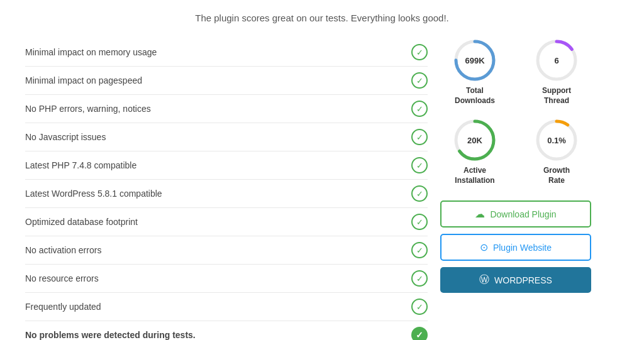 Image resolution: width=644 pixels, height=340 pixels. I want to click on checklist-label: No PHP errors, warning, notices, so click(88, 109).